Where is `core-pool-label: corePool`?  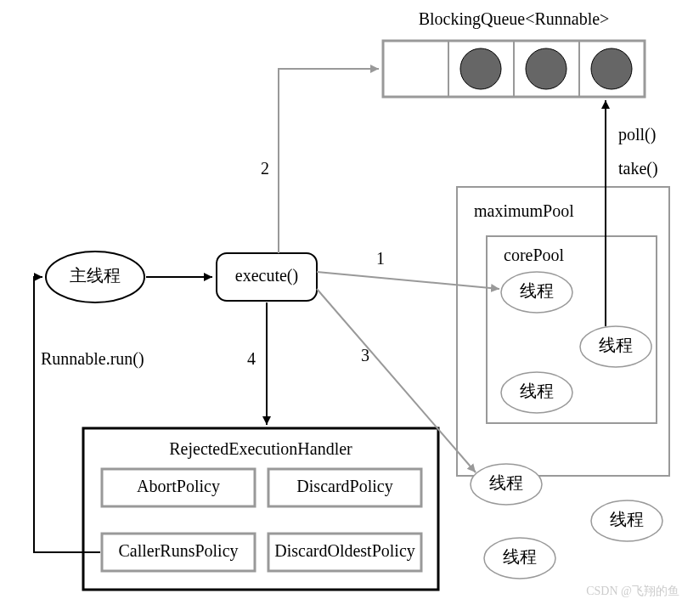
core-pool-label: corePool is located at coordinates (534, 255).